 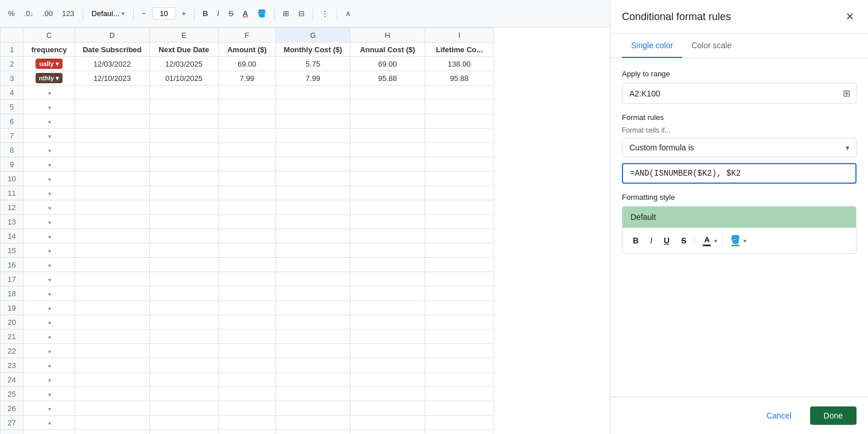 What do you see at coordinates (68, 14) in the screenshot?
I see `number-format-button: 123` at bounding box center [68, 14].